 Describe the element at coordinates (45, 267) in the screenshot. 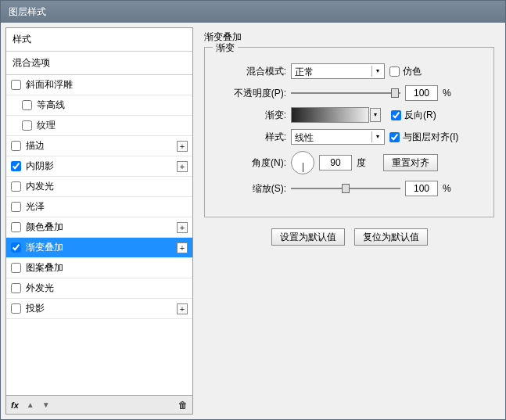

I see `style-label: 图案叠加` at that location.